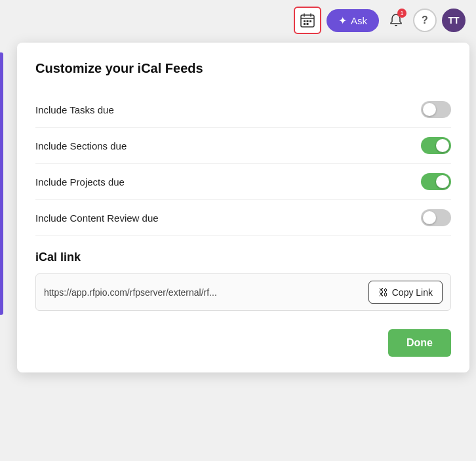 The height and width of the screenshot is (461, 476). I want to click on sparkle-icon: ✦, so click(342, 21).